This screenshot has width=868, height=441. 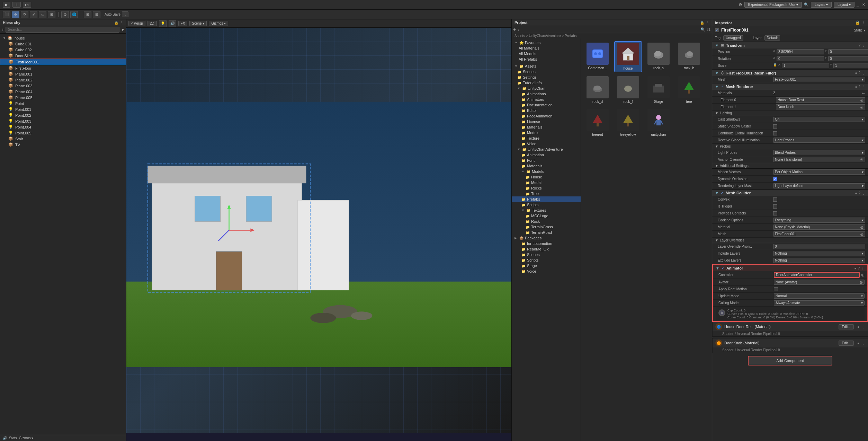 I want to click on proj-all-prefabs: All Prefabs, so click(x=546, y=59).